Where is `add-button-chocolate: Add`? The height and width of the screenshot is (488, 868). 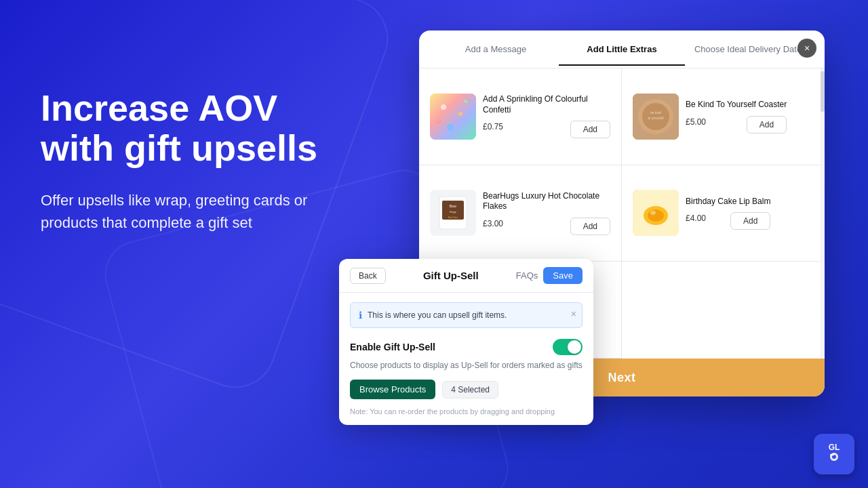
add-button-chocolate: Add is located at coordinates (590, 226).